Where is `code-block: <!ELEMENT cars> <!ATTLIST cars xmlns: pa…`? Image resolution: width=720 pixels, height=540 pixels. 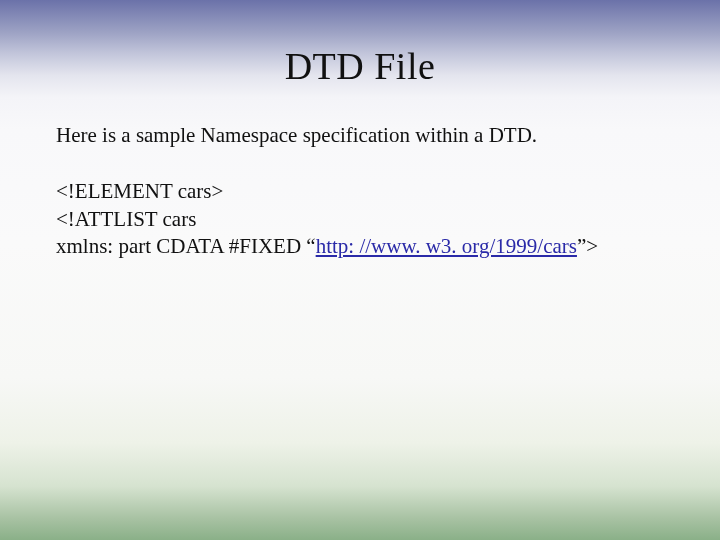
code-block: <!ELEMENT cars> <!ATTLIST cars xmlns: pa… is located at coordinates (360, 219).